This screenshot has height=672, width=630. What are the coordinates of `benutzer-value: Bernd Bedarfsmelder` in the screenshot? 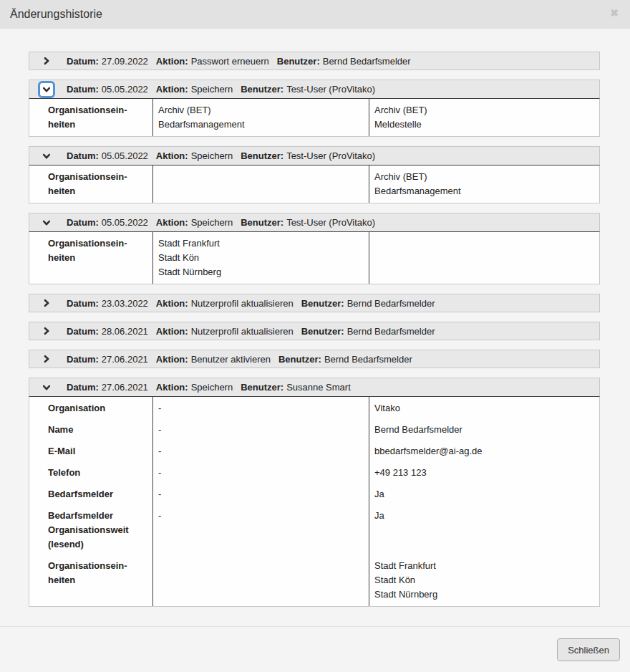 It's located at (391, 331).